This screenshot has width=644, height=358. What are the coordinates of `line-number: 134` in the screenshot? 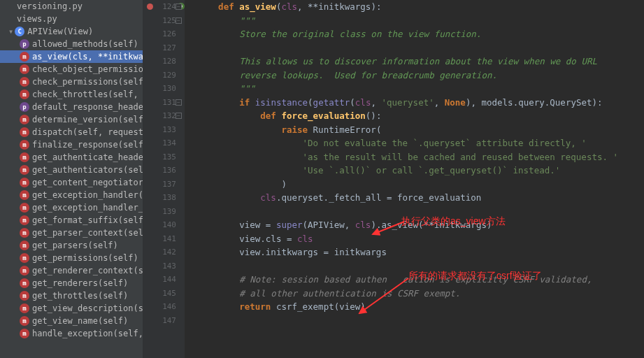 It's located at (159, 143).